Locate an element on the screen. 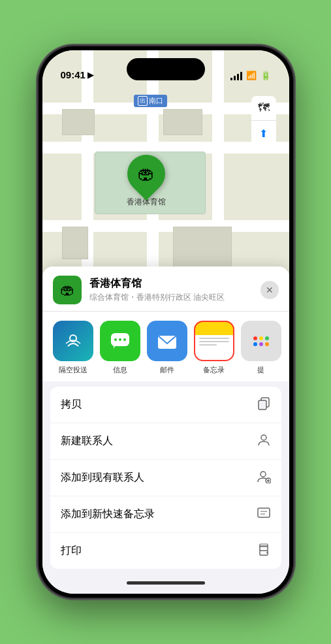 Image resolution: width=331 pixels, height=644 pixels. action-print: 打印 is located at coordinates (166, 551).